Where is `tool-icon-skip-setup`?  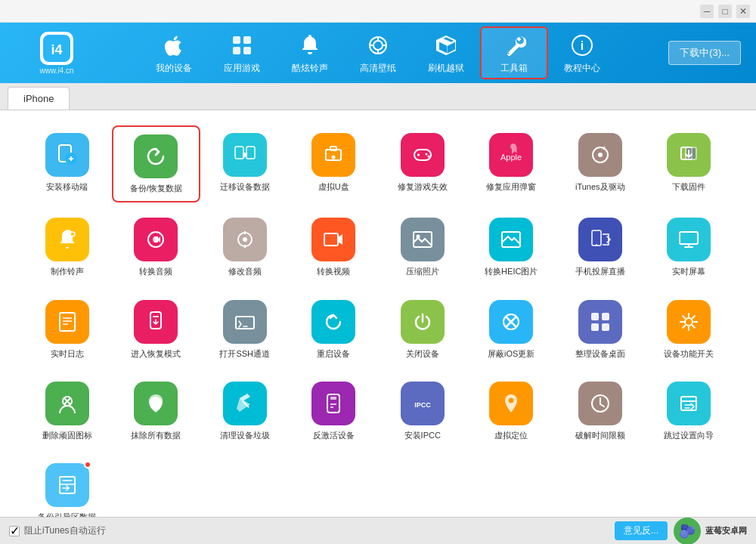
tool-icon-skip-setup is located at coordinates (689, 403).